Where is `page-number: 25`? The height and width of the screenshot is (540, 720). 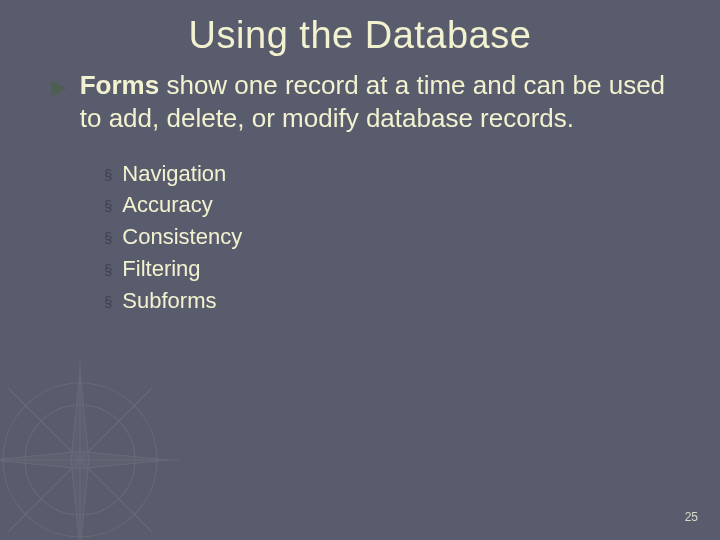
page-number: 25 is located at coordinates (692, 517).